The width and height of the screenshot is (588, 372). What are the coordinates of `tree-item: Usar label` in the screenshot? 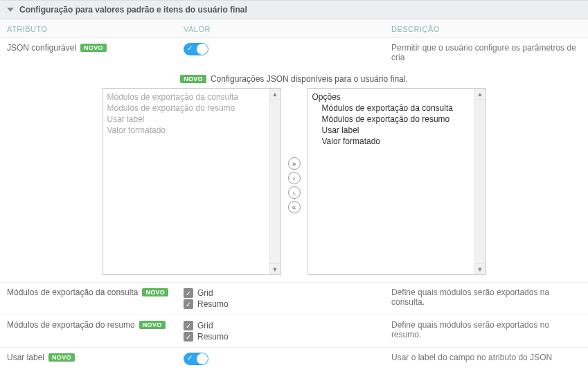 It's located at (397, 130).